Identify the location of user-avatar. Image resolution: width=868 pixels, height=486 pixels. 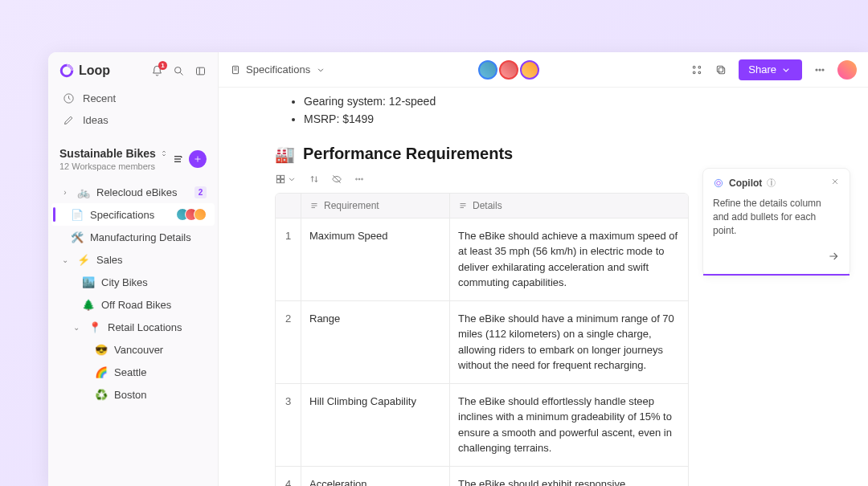
(847, 70).